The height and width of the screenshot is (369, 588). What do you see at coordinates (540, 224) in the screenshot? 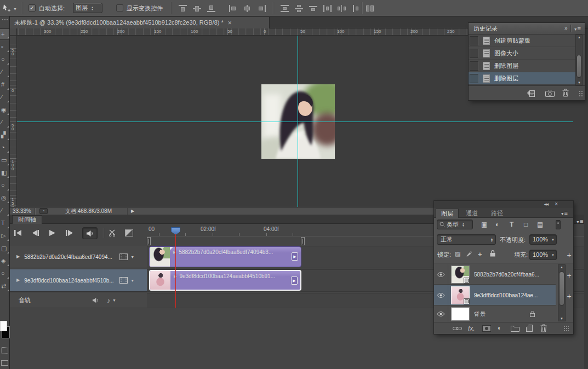
I see `filter-smart-objects-icon: ▤` at bounding box center [540, 224].